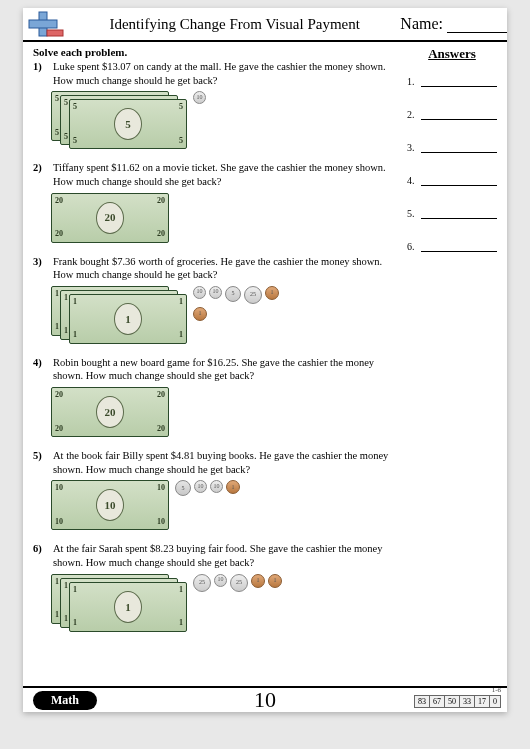  I want to click on name-field: Name:, so click(454, 24).